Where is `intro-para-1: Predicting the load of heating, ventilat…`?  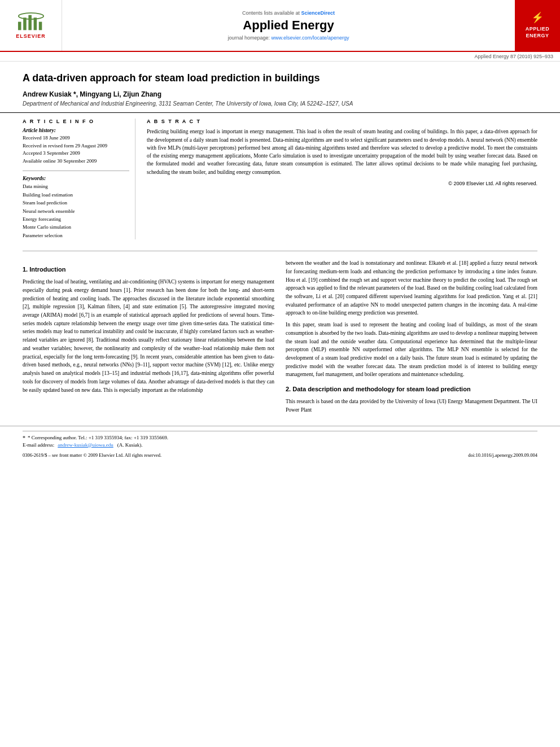 intro-para-1: Predicting the load of heating, ventilat… is located at coordinates (148, 336).